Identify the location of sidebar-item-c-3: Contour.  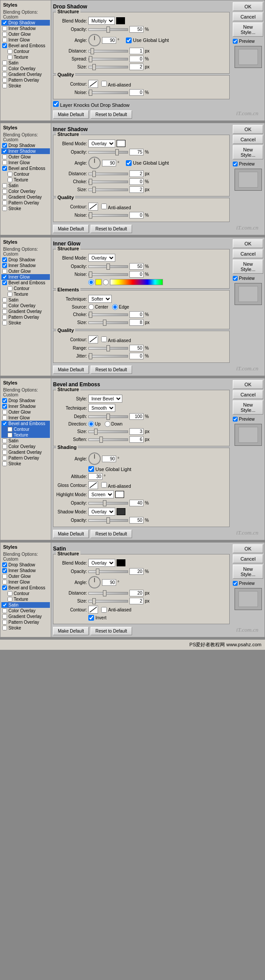
(26, 289).